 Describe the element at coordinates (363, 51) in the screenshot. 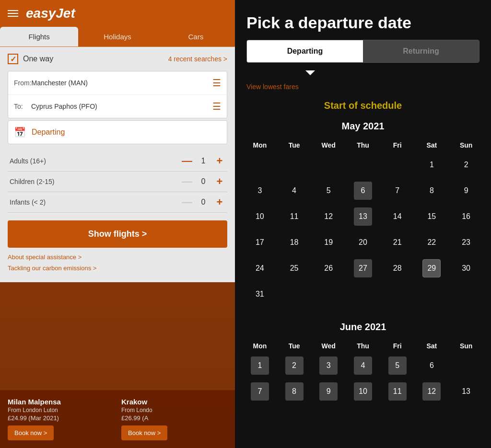

I see `date-type-tabs: Departing Returning` at that location.